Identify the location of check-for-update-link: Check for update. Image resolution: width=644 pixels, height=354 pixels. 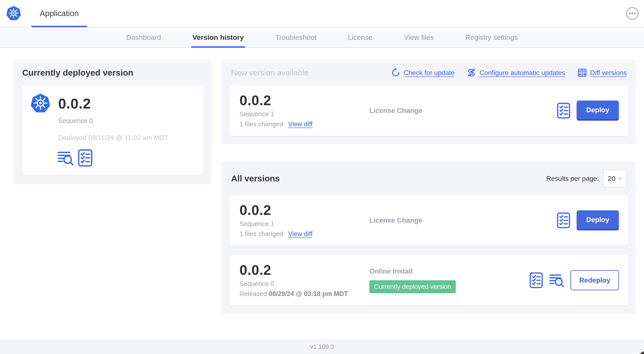
(423, 73).